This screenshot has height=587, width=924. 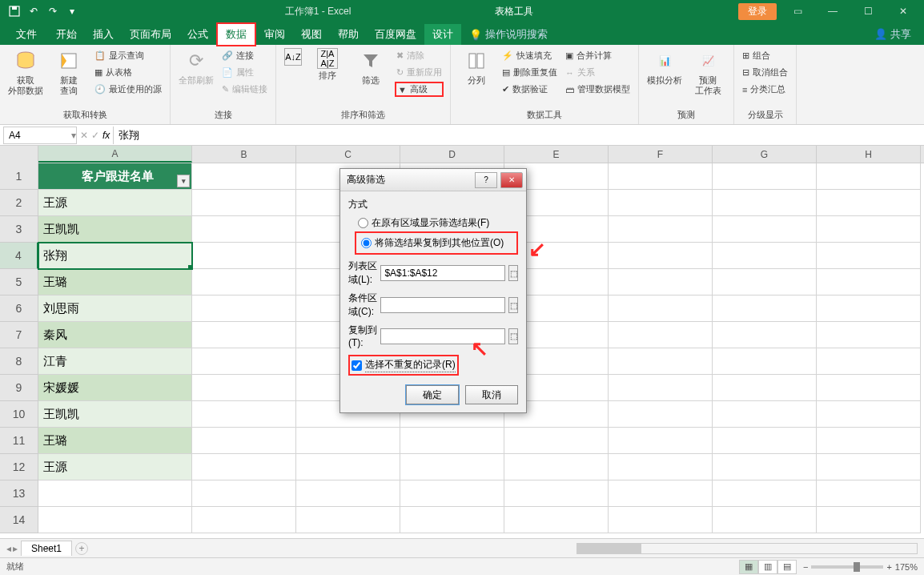 I want to click on column-header: E, so click(x=556, y=154).